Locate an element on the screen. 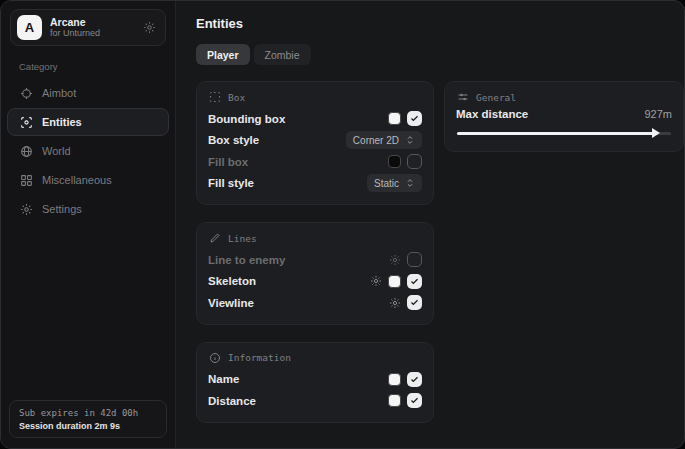 This screenshot has height=449, width=685. setting-row-distance: Distance is located at coordinates (315, 401).